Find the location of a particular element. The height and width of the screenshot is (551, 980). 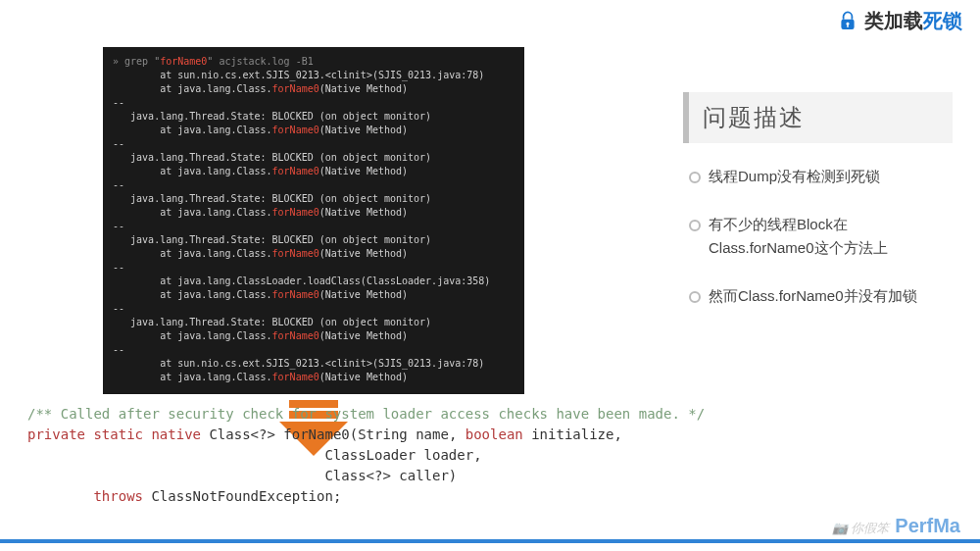

code-line: Class<?> caller) is located at coordinates (242, 476).